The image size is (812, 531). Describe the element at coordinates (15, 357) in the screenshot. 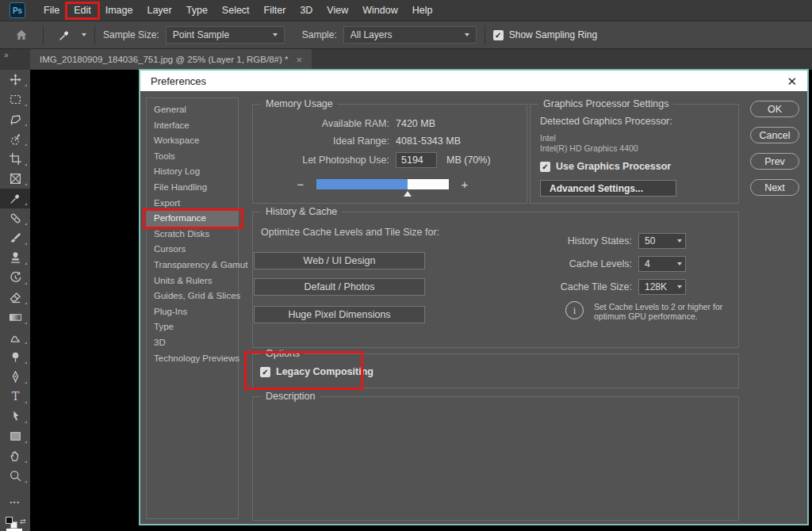

I see `dodge-tool-icon` at that location.